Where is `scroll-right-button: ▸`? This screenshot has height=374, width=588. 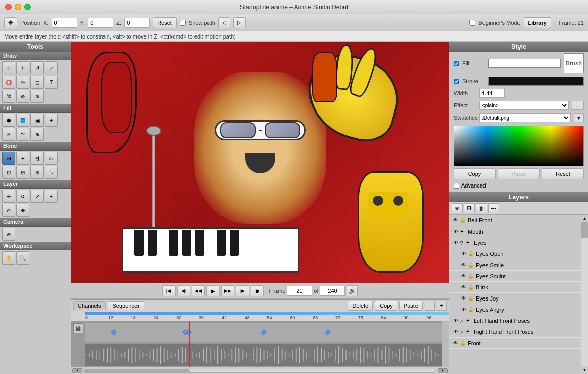
scroll-right-button: ▸ is located at coordinates (443, 371).